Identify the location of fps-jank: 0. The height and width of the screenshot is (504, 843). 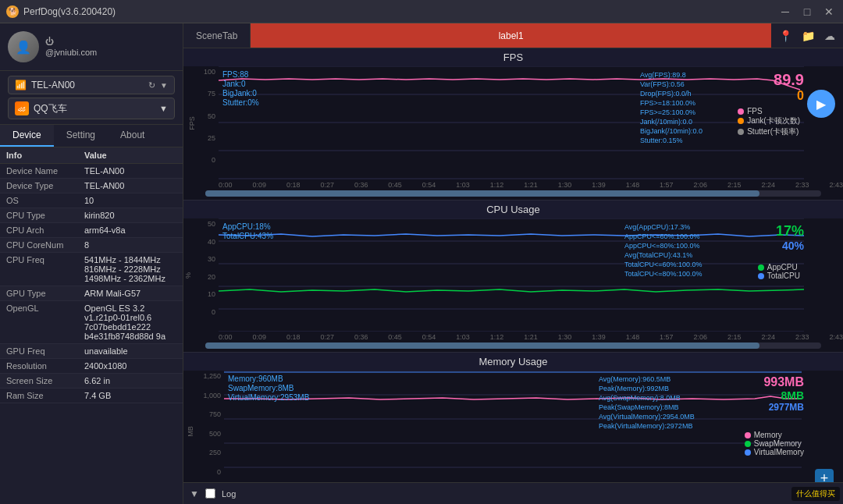
(788, 96).